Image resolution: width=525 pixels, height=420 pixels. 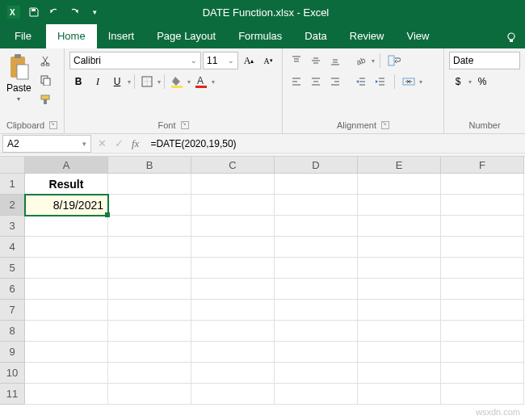 What do you see at coordinates (335, 144) in the screenshot?
I see `formula-input: =DATE(2020,19,50)` at bounding box center [335, 144].